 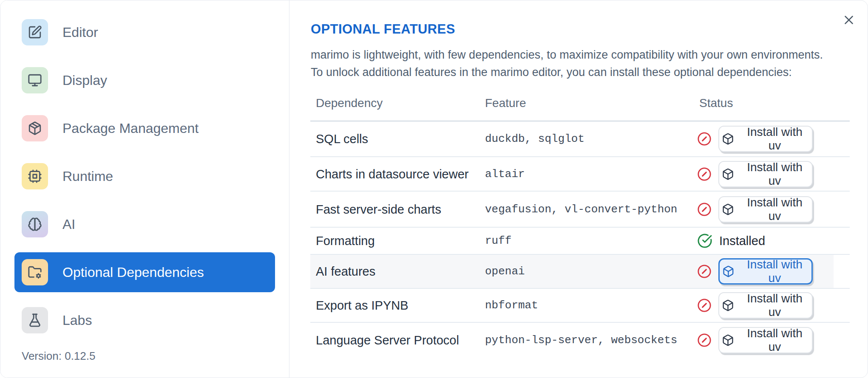 What do you see at coordinates (145, 224) in the screenshot?
I see `sidebar-item-ai: AI` at bounding box center [145, 224].